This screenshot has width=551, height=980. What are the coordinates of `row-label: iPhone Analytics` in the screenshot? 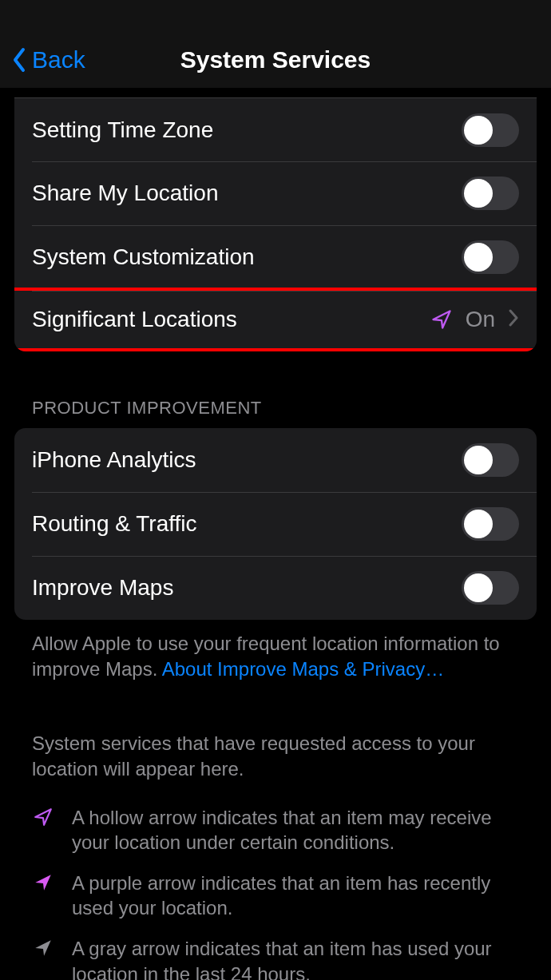 It's located at (247, 460).